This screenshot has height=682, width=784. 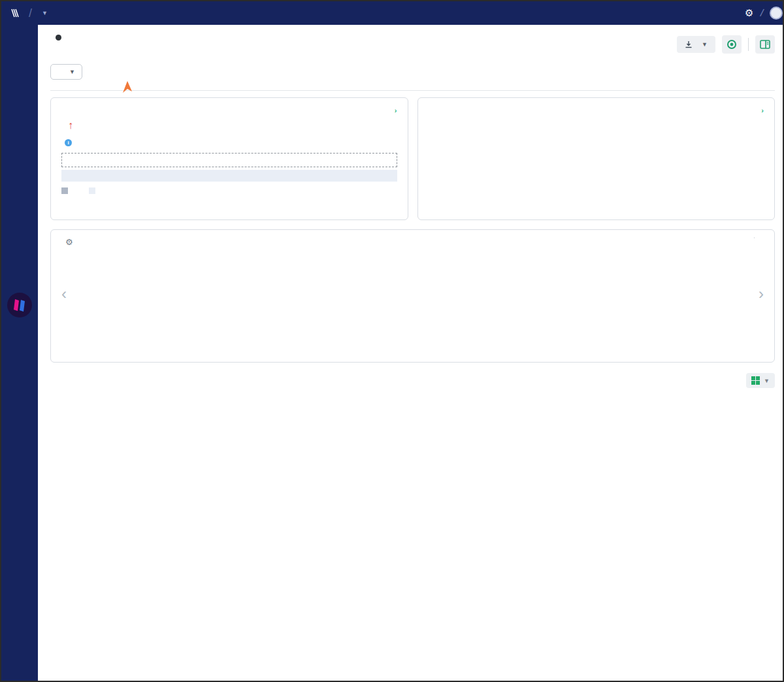 What do you see at coordinates (732, 44) in the screenshot?
I see `lifebuoy-icon` at bounding box center [732, 44].